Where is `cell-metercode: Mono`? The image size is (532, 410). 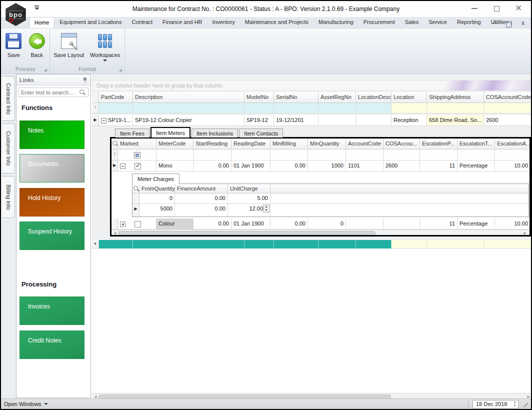 cell-metercode: Mono is located at coordinates (175, 166).